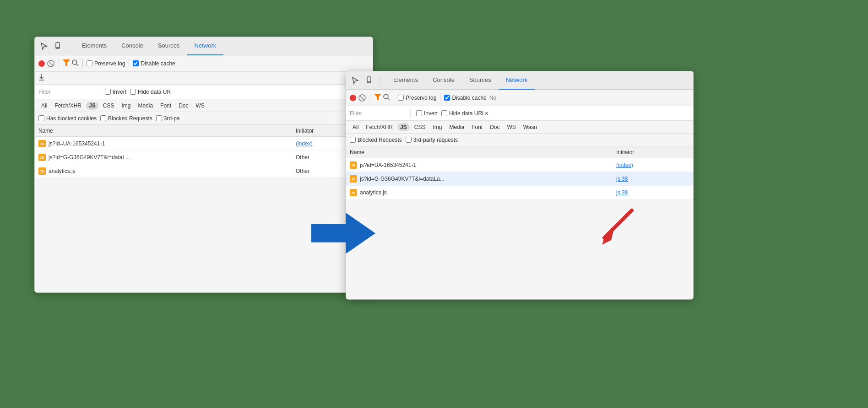 This screenshot has height=408, width=868. Describe the element at coordinates (157, 64) in the screenshot. I see `disable-cache-text: Disable cache` at that location.